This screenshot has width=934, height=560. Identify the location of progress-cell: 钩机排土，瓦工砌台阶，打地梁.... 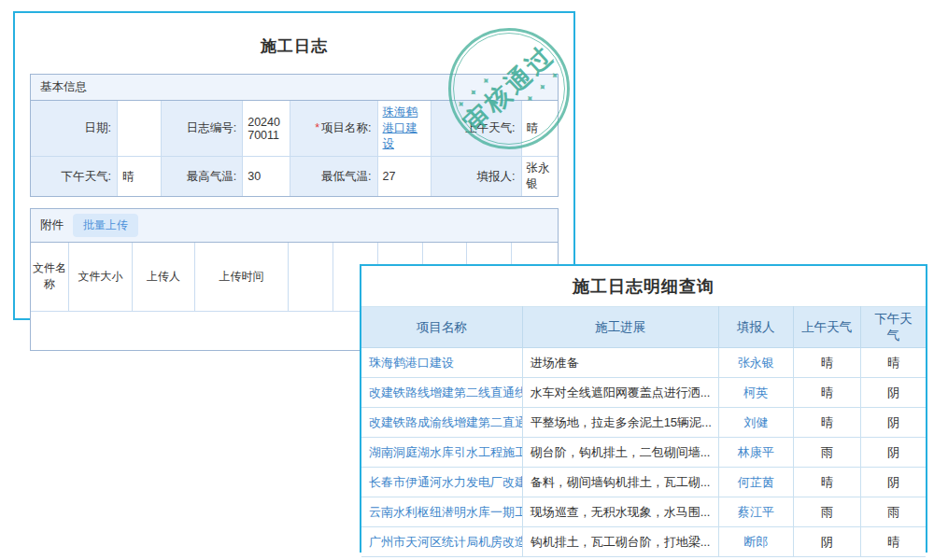
(620, 542).